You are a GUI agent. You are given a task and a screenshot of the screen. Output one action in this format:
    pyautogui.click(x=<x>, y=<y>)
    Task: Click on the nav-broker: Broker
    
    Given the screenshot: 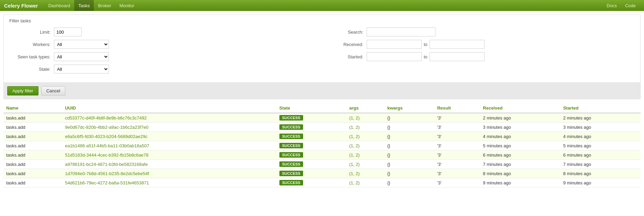 What is the action you would take?
    pyautogui.click(x=104, y=5)
    